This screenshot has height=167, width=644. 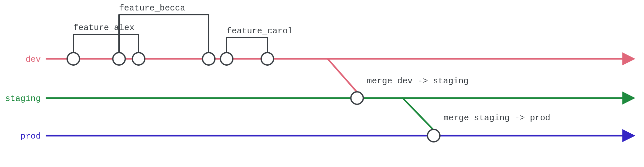 I want to click on dev-branch-label: dev, so click(x=33, y=59).